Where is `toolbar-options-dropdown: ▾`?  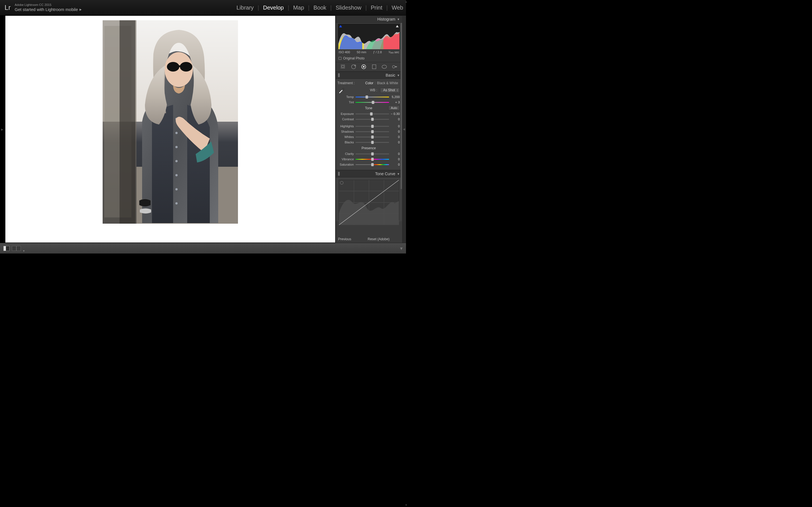
toolbar-options-dropdown: ▾ is located at coordinates (401, 248).